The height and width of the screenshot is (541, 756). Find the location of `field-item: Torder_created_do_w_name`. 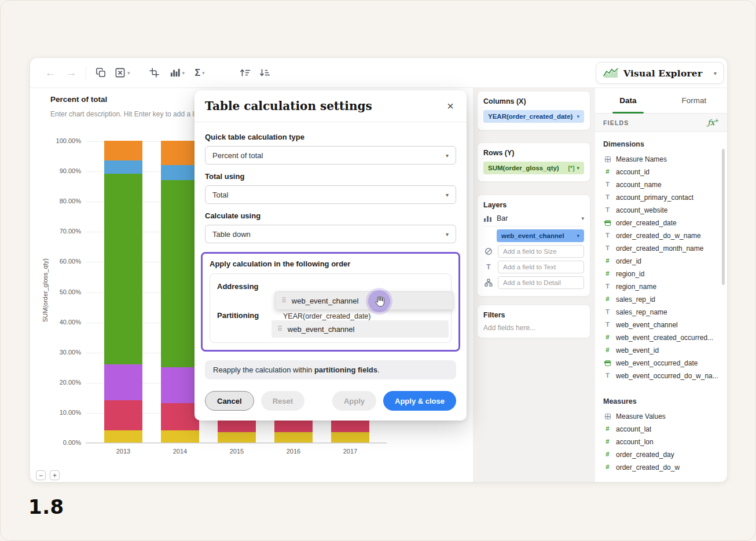

field-item: Torder_created_do_w_name is located at coordinates (662, 236).